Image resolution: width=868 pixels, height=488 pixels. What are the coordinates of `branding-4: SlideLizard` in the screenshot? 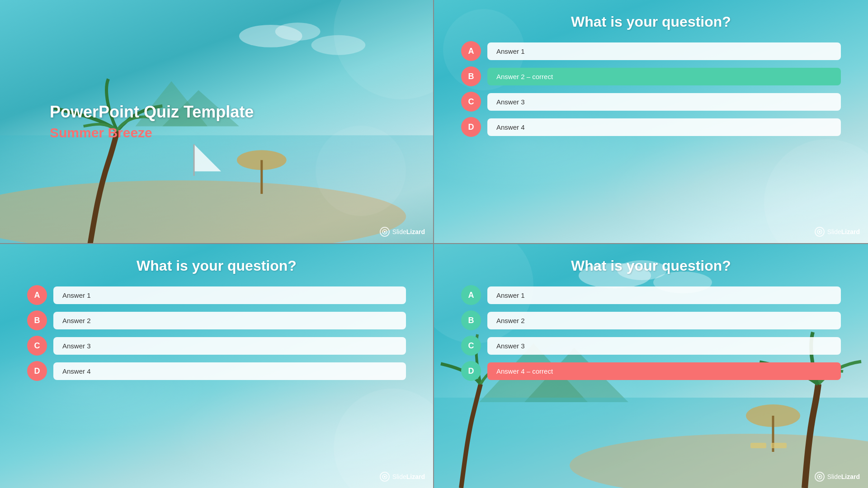 It's located at (837, 477).